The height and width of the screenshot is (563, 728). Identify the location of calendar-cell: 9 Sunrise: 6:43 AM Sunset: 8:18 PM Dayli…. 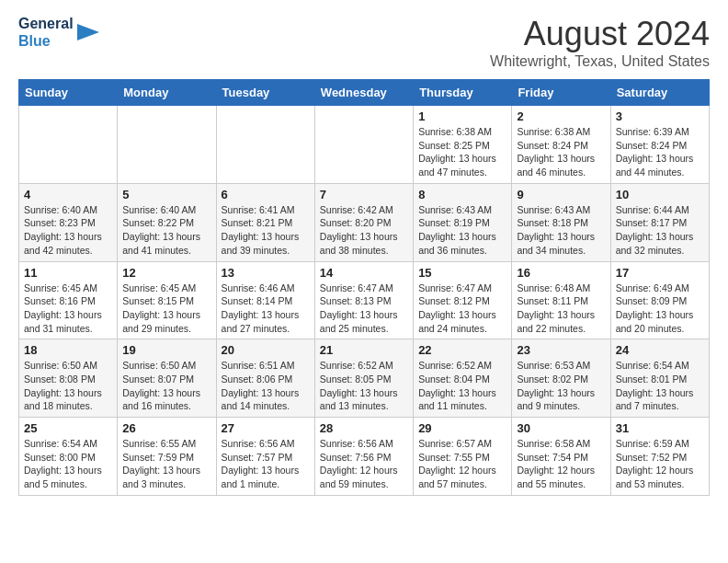
(561, 223).